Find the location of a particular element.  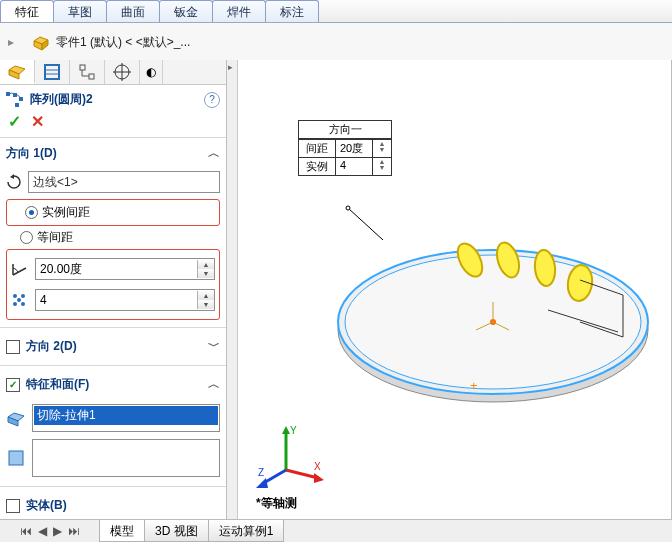

dir2-checkbox is located at coordinates (13, 347).